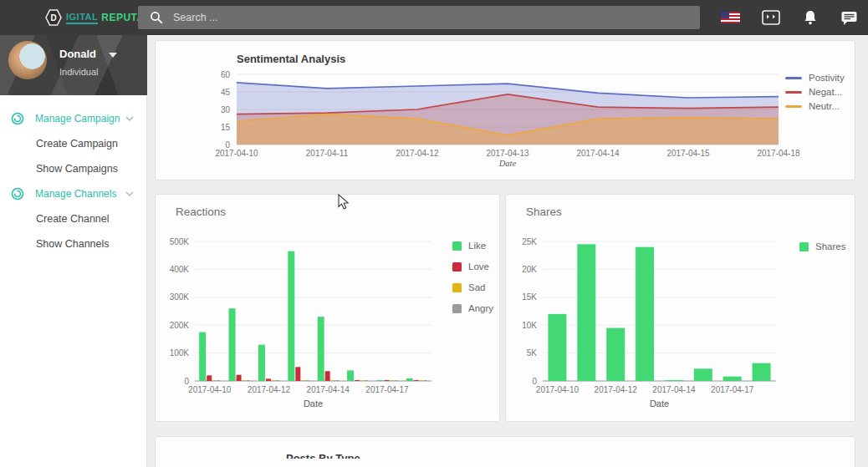 The width and height of the screenshot is (868, 467). Describe the element at coordinates (113, 55) in the screenshot. I see `user-dropdown-caret-icon` at that location.